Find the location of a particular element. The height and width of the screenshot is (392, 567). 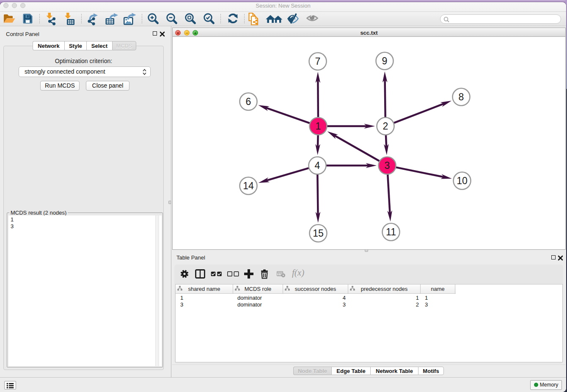

svg-text: 14 is located at coordinates (248, 186).